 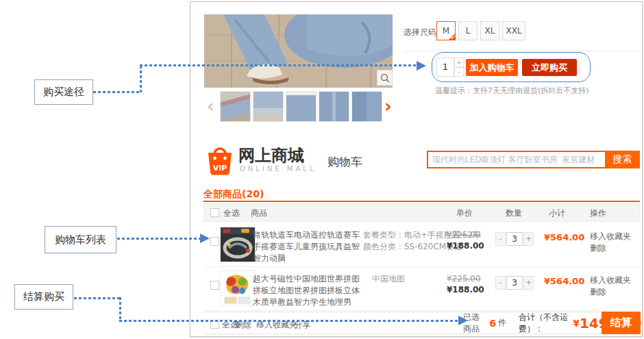 What do you see at coordinates (211, 107) in the screenshot?
I see `gallery-prev-button: ‹` at bounding box center [211, 107].